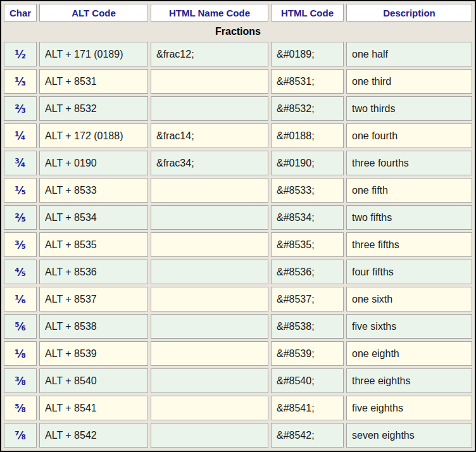 Image resolution: width=476 pixels, height=452 pixels. I want to click on col-header-description: Description, so click(409, 13).